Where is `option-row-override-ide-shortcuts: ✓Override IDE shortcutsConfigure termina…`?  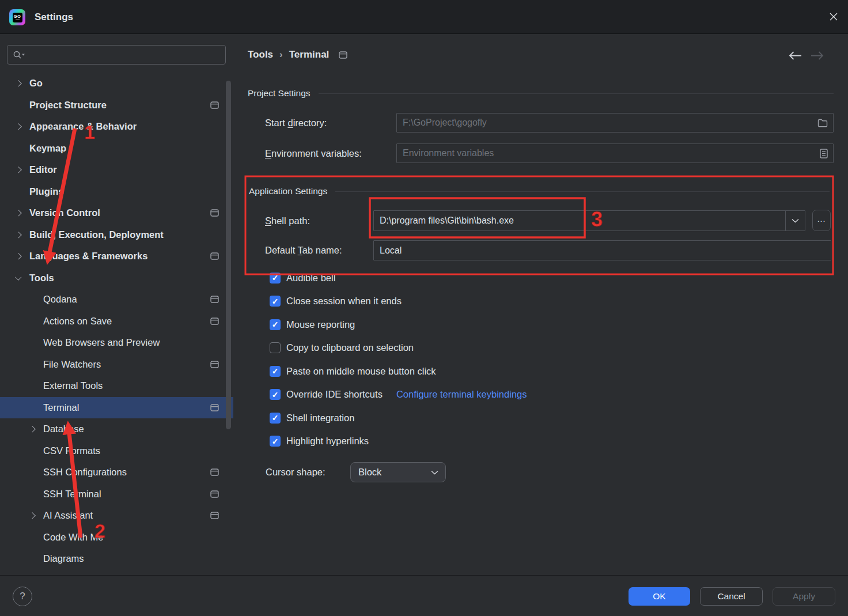
option-row-override-ide-shortcuts: ✓Override IDE shortcutsConfigure termina… is located at coordinates (398, 395).